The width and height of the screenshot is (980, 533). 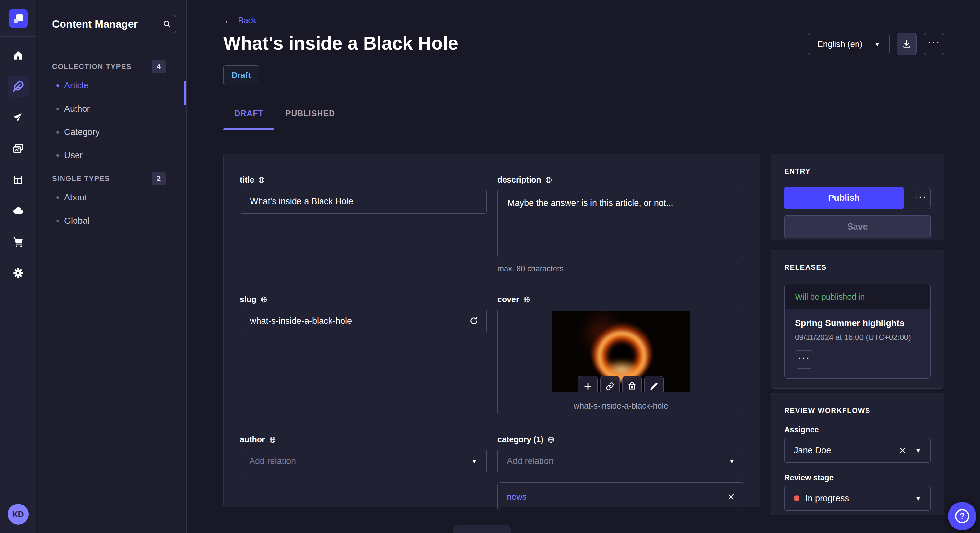 What do you see at coordinates (621, 269) in the screenshot?
I see `description-hint: max. 80 characters` at bounding box center [621, 269].